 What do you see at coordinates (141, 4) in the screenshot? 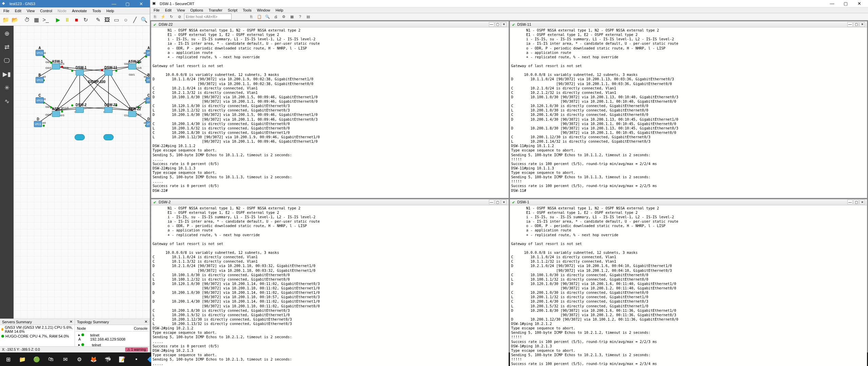
I see `close-button: ✕` at bounding box center [141, 4].